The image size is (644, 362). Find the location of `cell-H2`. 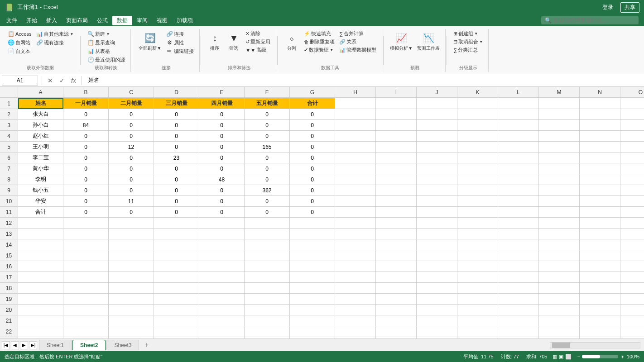

cell-H2 is located at coordinates (356, 114).